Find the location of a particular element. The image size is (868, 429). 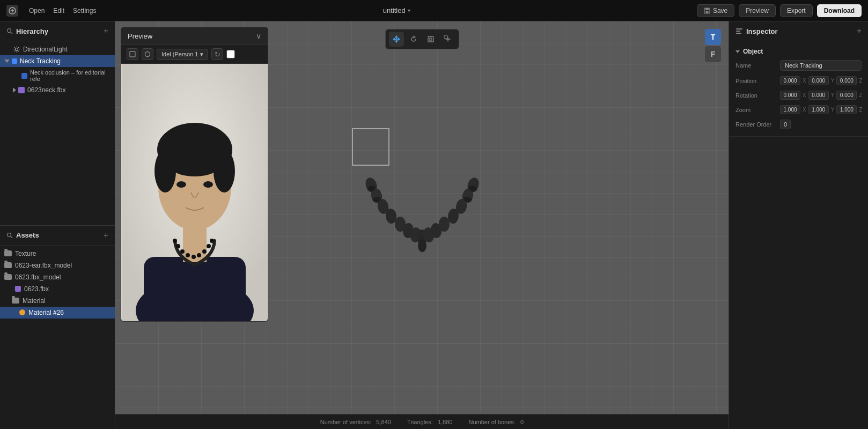

left-panel: Hierarchy + DirectionalLight Neck Tracki… is located at coordinates (58, 225).